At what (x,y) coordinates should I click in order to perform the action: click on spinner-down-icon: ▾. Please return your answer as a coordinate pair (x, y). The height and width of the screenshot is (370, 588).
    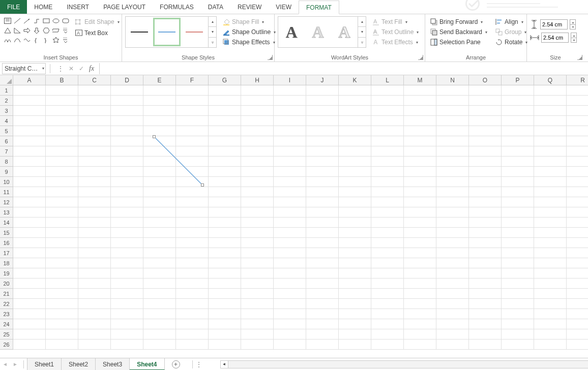
    Looking at the image, I should click on (574, 41).